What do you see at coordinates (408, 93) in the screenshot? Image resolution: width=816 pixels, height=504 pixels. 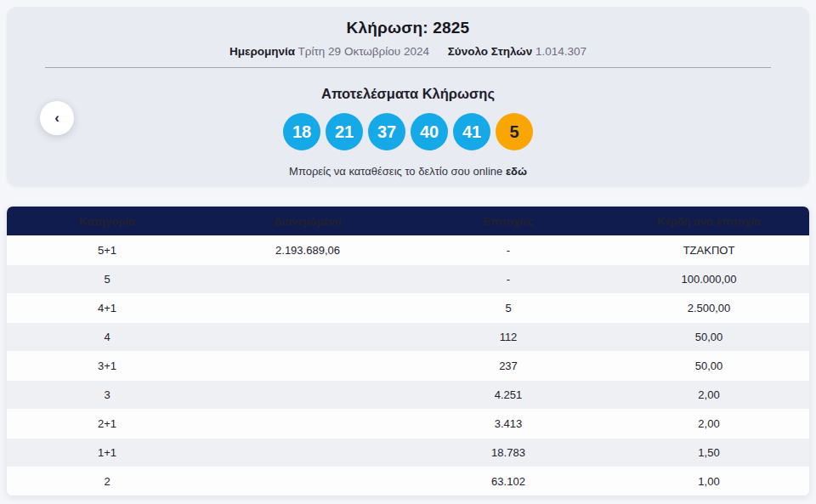 I see `results-title: Αποτελέσματα Κλήρωσης` at bounding box center [408, 93].